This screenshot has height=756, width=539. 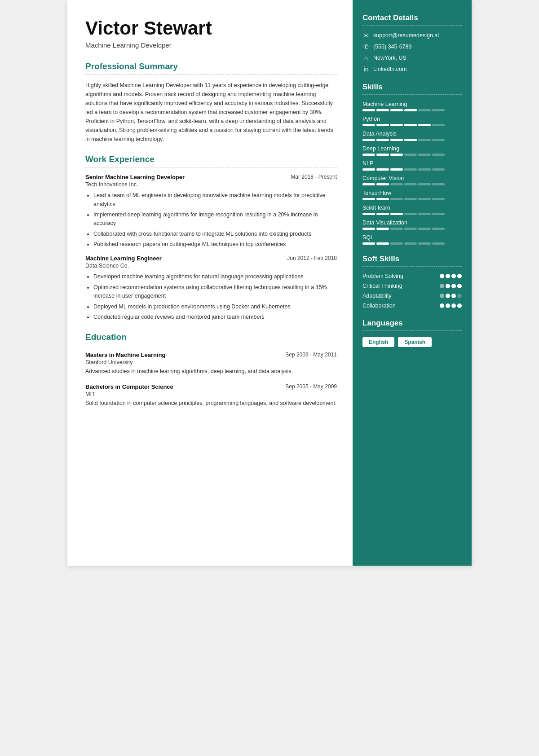 I want to click on contact-icon: in, so click(x=366, y=69).